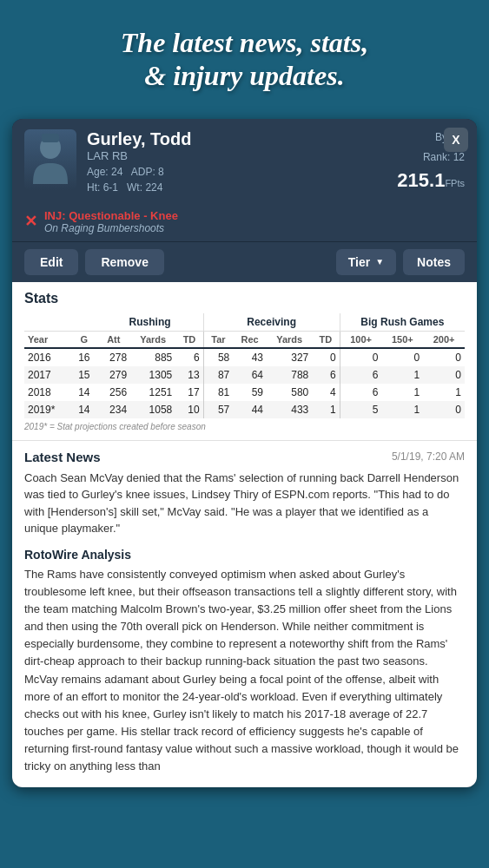 Image resolution: width=489 pixels, height=868 pixels. I want to click on fpts-label: FPts, so click(455, 183).